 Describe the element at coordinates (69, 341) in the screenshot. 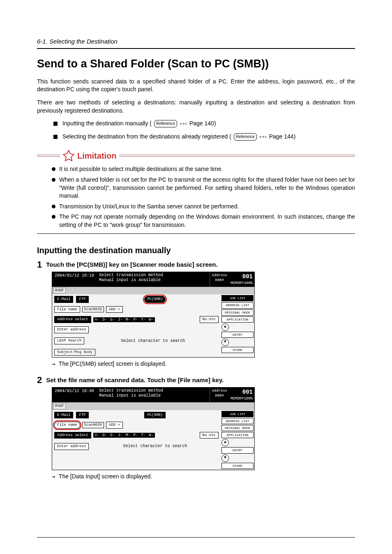

I see `ldap-search-button: LDAP Search` at that location.